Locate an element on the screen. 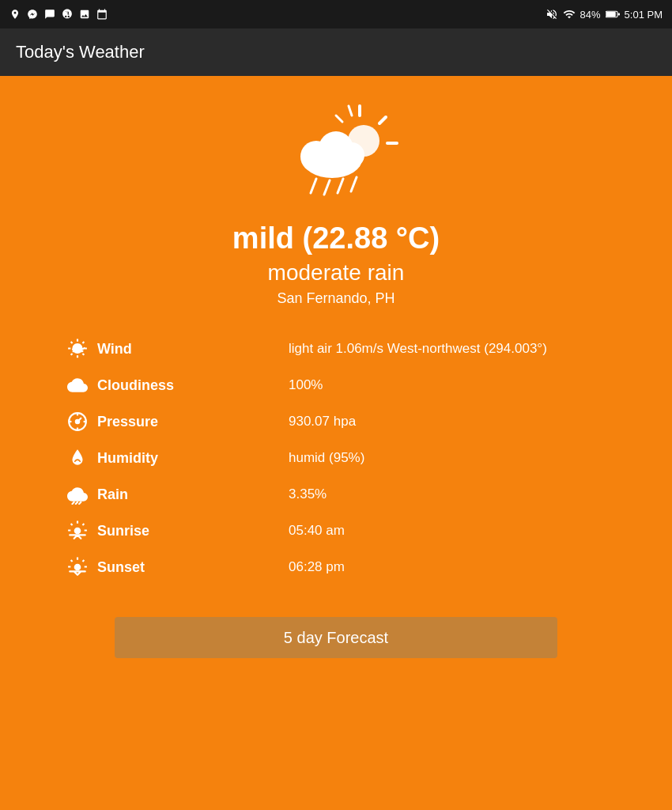  forecast-button-label: 5 day Forecast is located at coordinates (336, 638).